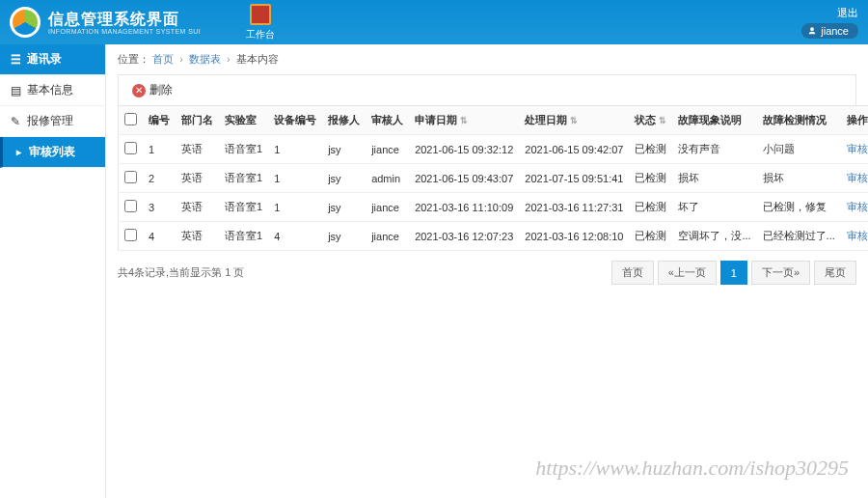 The height and width of the screenshot is (498, 868). Describe the element at coordinates (161, 91) in the screenshot. I see `delete-button-label: 删除` at that location.